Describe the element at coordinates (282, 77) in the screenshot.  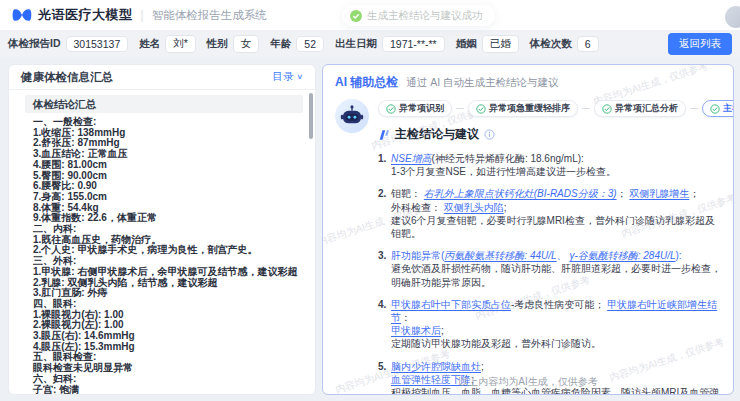
I see `toc-label: 目录` at that location.